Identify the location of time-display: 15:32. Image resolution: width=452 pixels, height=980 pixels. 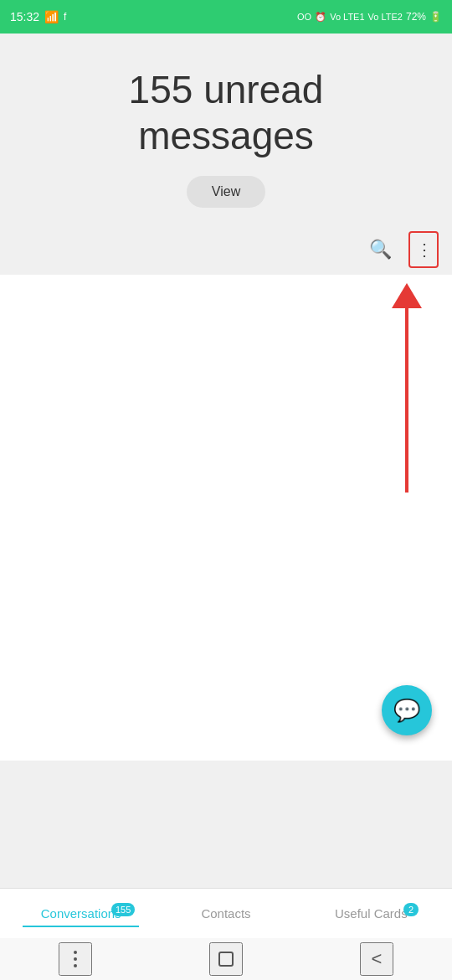
(25, 17).